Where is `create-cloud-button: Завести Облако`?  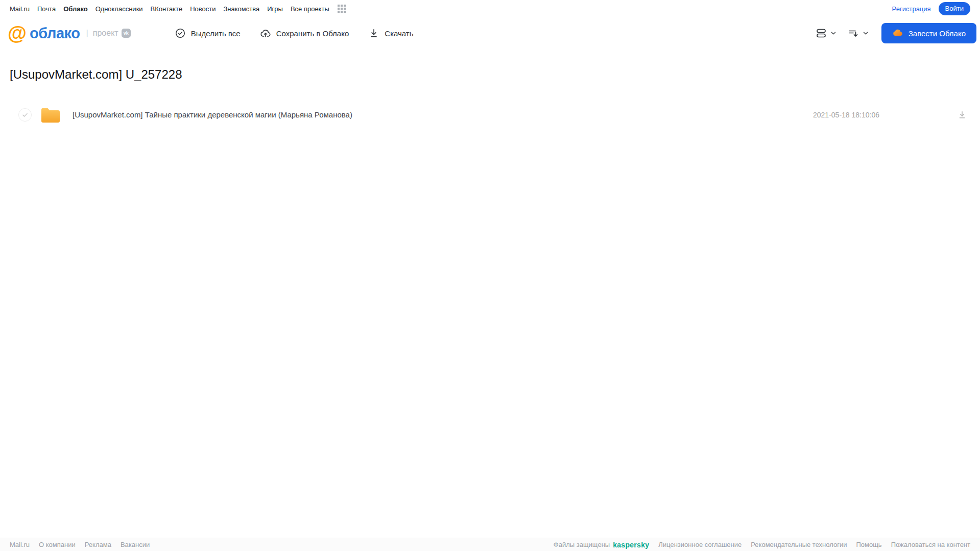 create-cloud-button: Завести Облако is located at coordinates (929, 33).